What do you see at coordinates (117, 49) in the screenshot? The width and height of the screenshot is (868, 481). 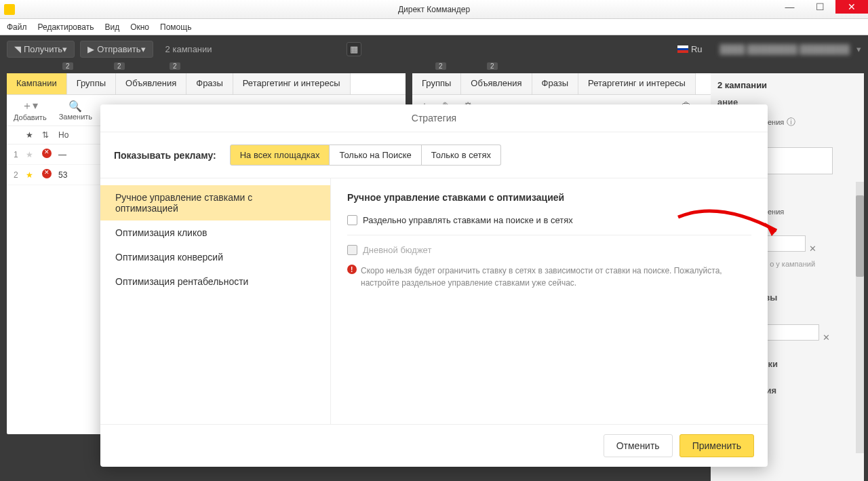 I see `send-button: ▶ Отправить ▾` at bounding box center [117, 49].